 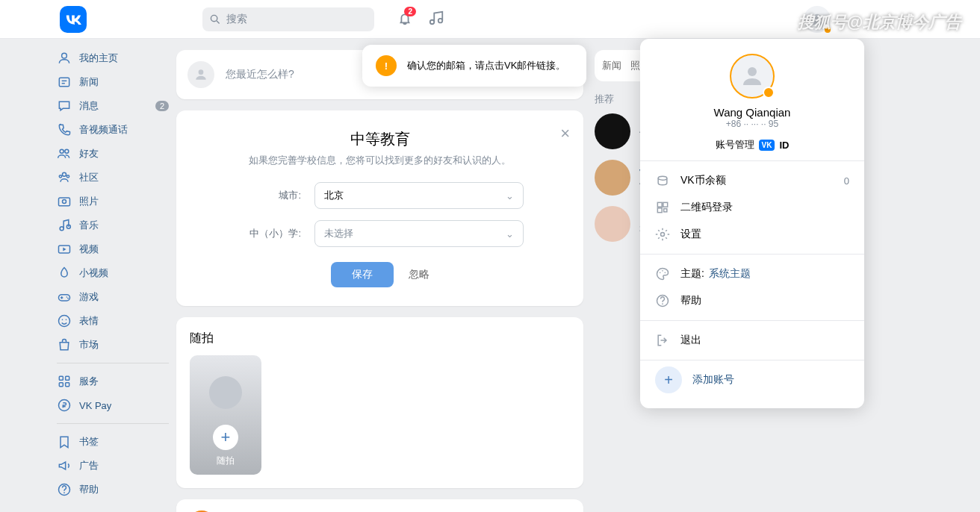 I want to click on save-button: 保存, so click(x=362, y=275).